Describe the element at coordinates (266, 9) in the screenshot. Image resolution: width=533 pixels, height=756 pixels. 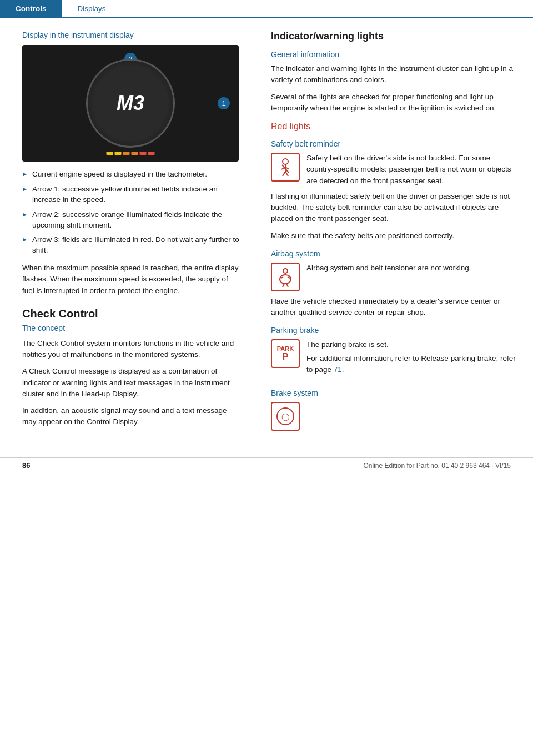
I see `header-tabs: Controls Displays` at that location.